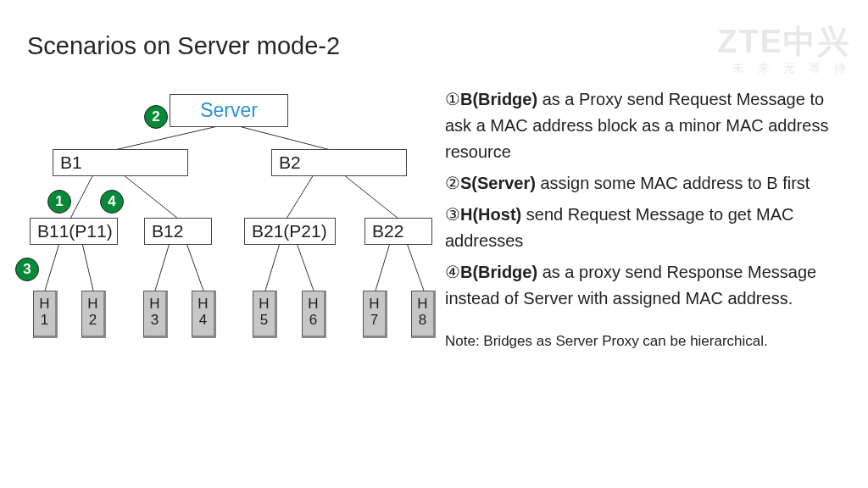 This screenshot has height=488, width=868. I want to click on page-title: Scenarios on Server mode-2, so click(183, 46).